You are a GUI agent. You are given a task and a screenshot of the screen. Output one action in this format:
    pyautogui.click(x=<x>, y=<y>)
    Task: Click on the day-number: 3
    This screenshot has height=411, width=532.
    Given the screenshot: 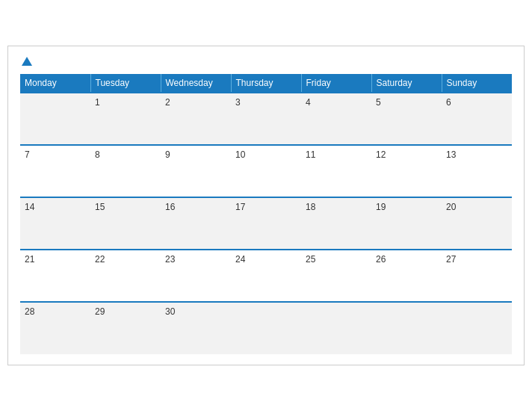 What is the action you would take?
    pyautogui.click(x=238, y=102)
    